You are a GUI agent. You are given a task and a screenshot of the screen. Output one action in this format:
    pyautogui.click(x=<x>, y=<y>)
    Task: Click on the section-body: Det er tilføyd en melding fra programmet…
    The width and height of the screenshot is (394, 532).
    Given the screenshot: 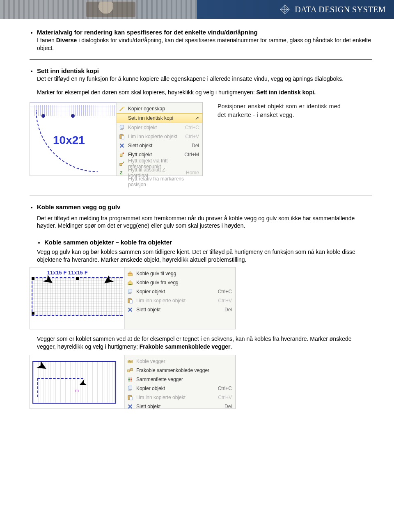 What is the action you would take?
    pyautogui.click(x=204, y=222)
    